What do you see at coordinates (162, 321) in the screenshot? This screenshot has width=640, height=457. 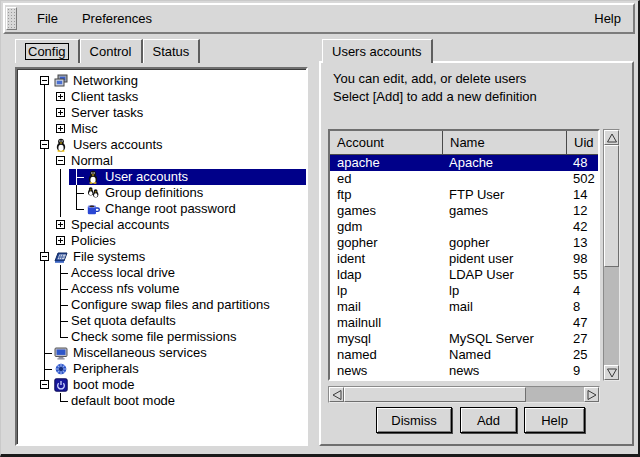 I see `tree-item: Set quota defaults` at bounding box center [162, 321].